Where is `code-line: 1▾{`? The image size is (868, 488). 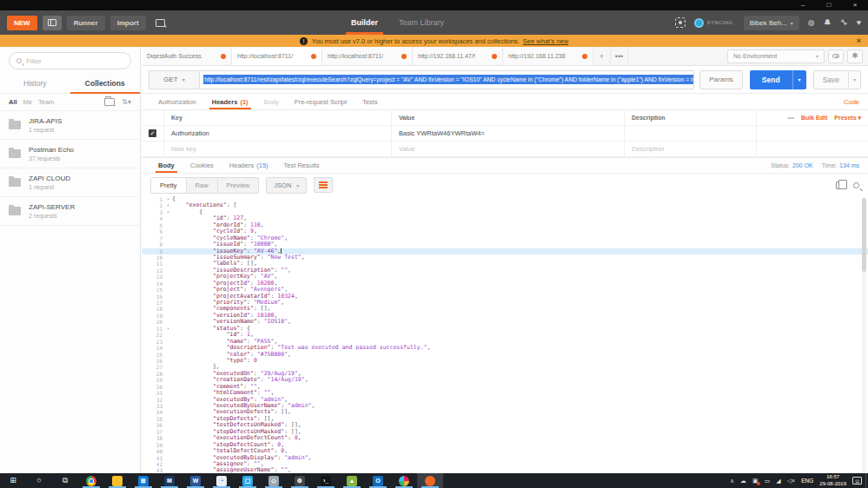 code-line: 1▾{ is located at coordinates (505, 200).